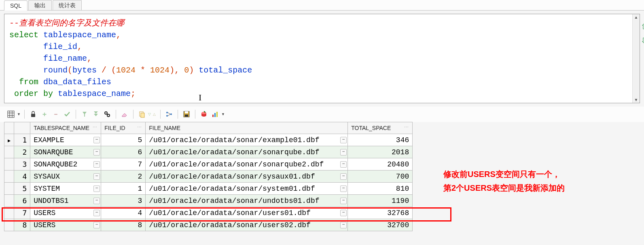  Describe the element at coordinates (123, 201) in the screenshot. I see `cell-fileid: 3` at that location.